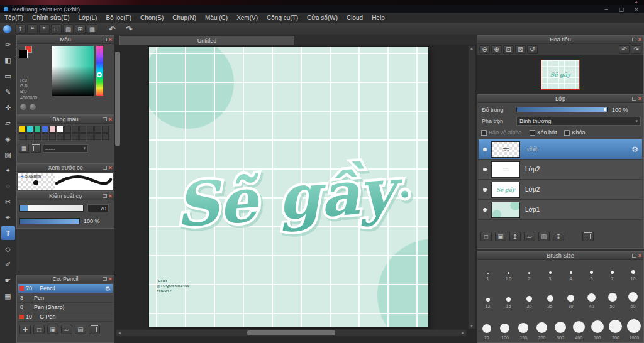 Image resolution: width=644 pixels, height=343 pixels. I want to click on brush-trash-icon, so click(94, 329).